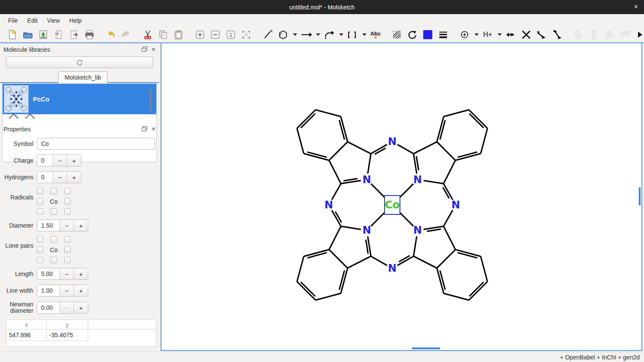  What do you see at coordinates (542, 35) in the screenshot?
I see `flip-horizontal-button` at bounding box center [542, 35].